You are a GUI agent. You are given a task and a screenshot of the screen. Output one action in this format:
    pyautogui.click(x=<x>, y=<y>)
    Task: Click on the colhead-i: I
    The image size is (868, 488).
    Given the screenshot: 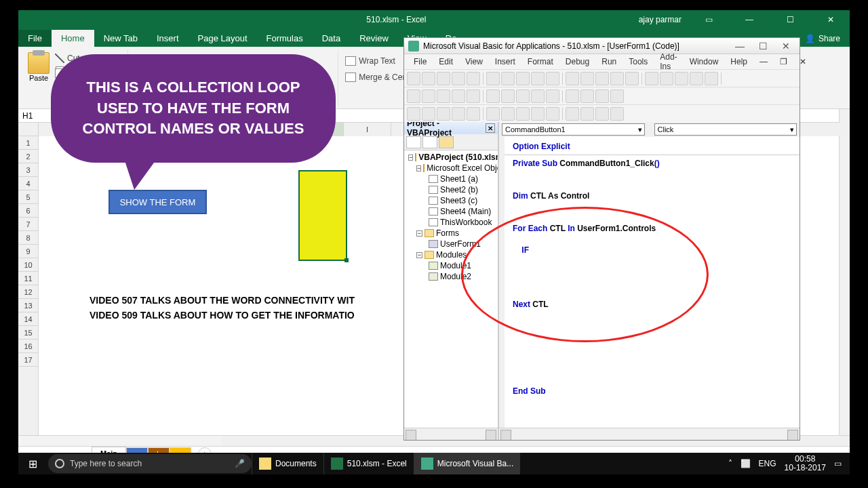 What is the action you would take?
    pyautogui.click(x=368, y=129)
    